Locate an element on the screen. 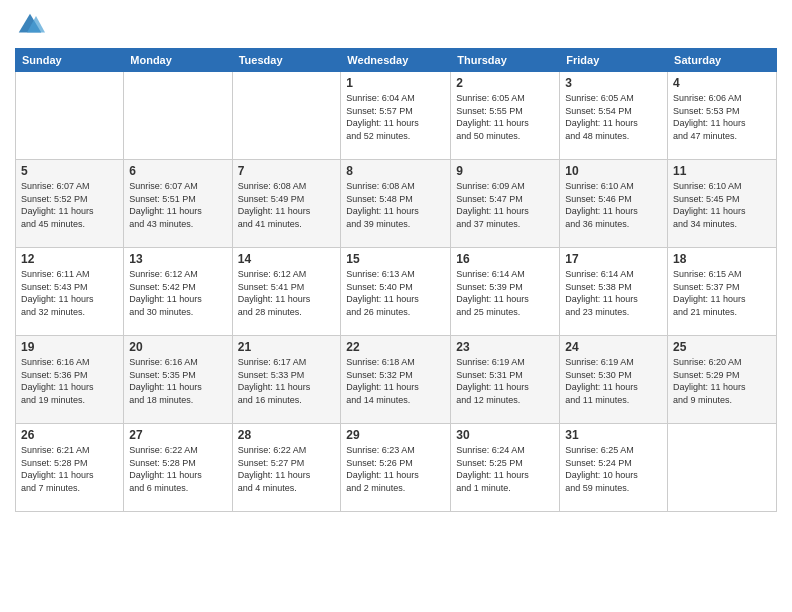 This screenshot has height=612, width=792. day-info: Sunrise: 6:17 AM Sunset: 5:33 PM Dayligh… is located at coordinates (287, 381).